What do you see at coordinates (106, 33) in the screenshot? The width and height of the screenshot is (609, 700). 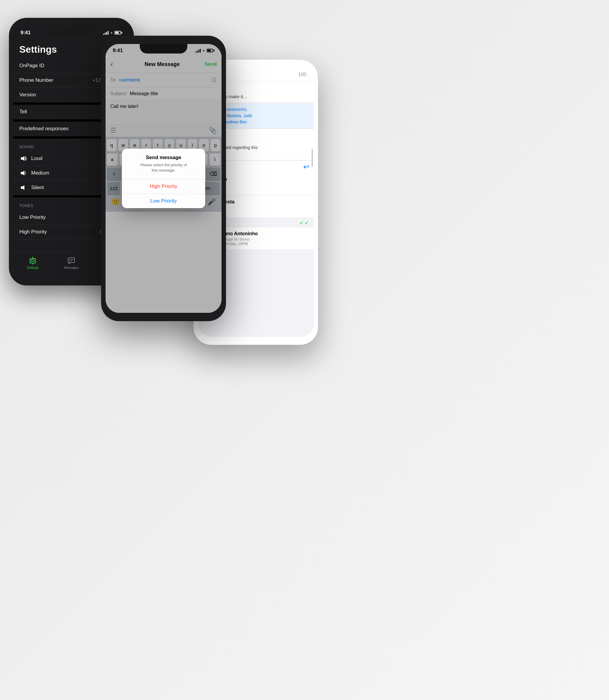 I see `signal-icon` at bounding box center [106, 33].